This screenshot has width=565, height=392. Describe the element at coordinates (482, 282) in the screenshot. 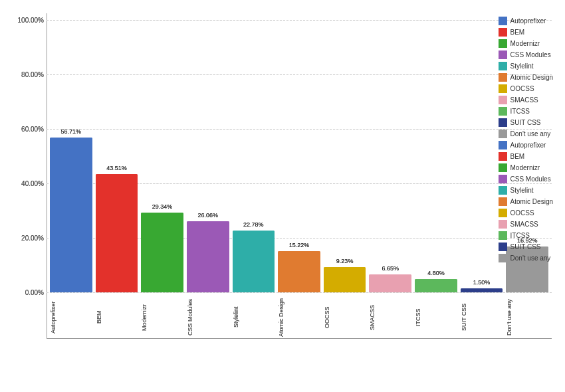

I see `bar-value-label: 1.50%` at that location.